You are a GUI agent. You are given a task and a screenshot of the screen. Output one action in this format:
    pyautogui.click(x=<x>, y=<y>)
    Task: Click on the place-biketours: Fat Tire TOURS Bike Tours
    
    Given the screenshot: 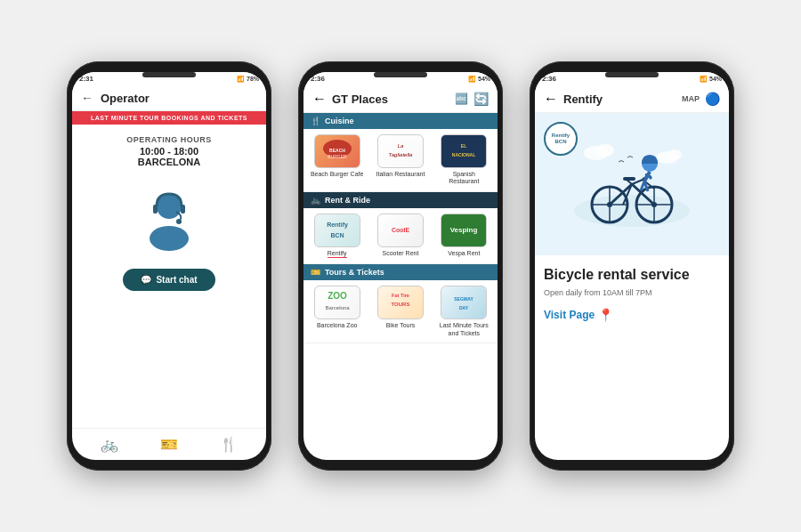 What is the action you would take?
    pyautogui.click(x=400, y=311)
    